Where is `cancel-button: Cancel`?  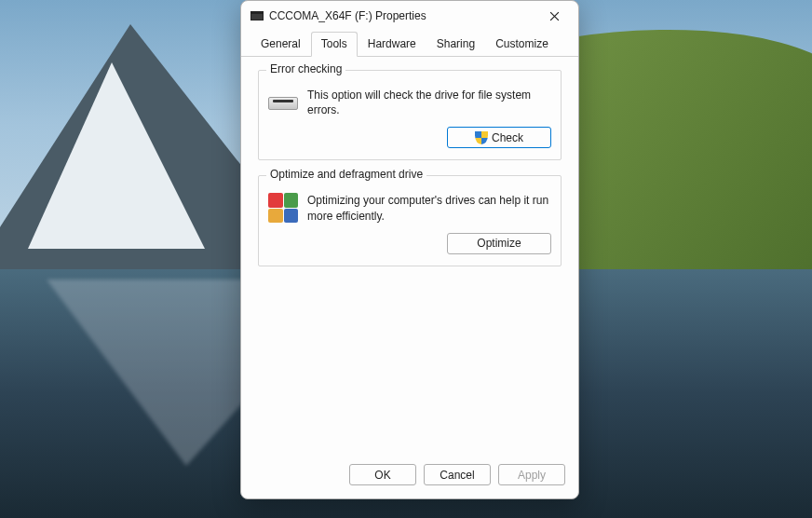 cancel-button: Cancel is located at coordinates (457, 475).